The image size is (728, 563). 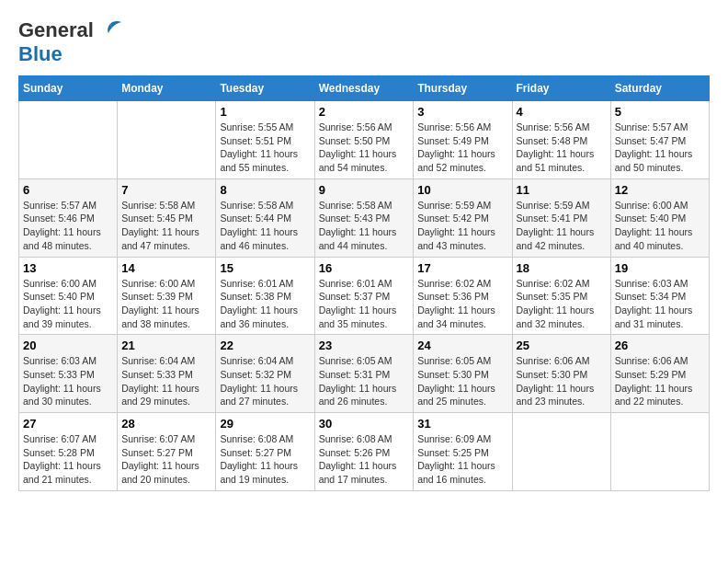 What do you see at coordinates (364, 226) in the screenshot?
I see `day-info: Sunrise: 5:58 AMSunset: 5:43 PMDaylight:…` at bounding box center [364, 226].